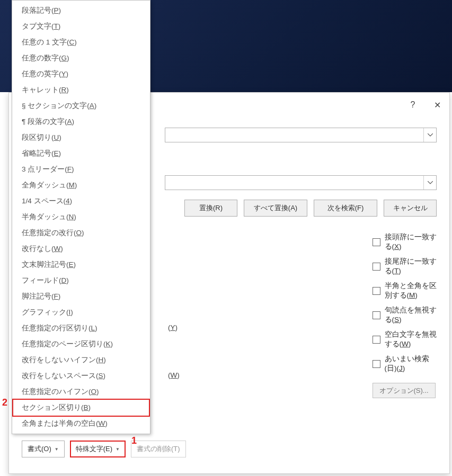 This screenshot has height=476, width=452. I want to click on special-chars-button: 特殊文字(E) ▼, so click(98, 449).